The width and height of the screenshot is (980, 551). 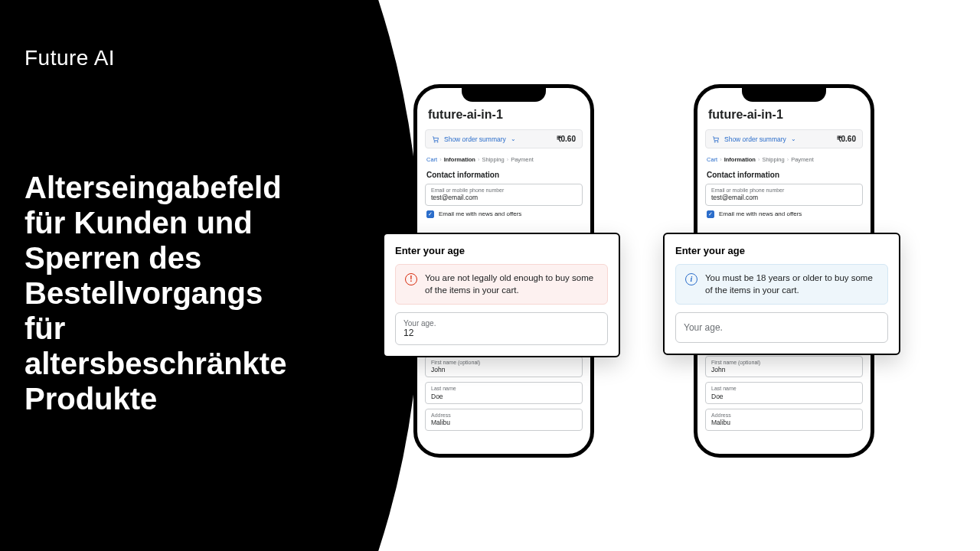 I want to click on age-popout-error: Enter your age ! You are not legally old…, so click(x=501, y=295).